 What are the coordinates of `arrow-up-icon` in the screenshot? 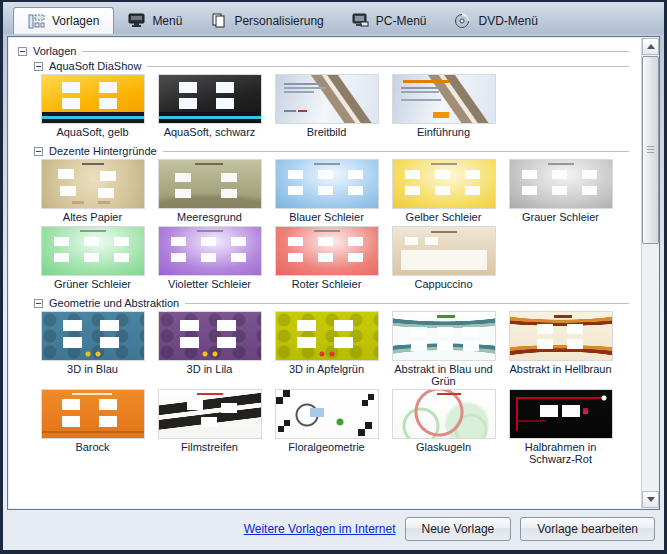 It's located at (651, 46).